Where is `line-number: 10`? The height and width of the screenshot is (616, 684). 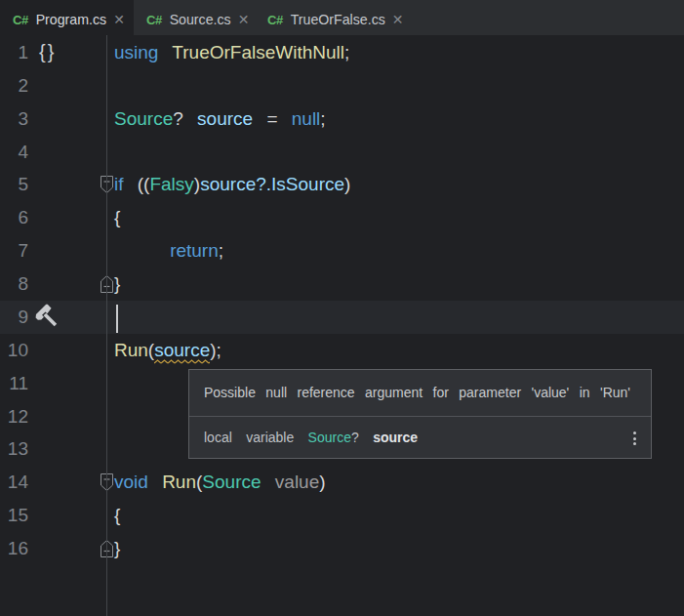 line-number: 10 is located at coordinates (14, 350).